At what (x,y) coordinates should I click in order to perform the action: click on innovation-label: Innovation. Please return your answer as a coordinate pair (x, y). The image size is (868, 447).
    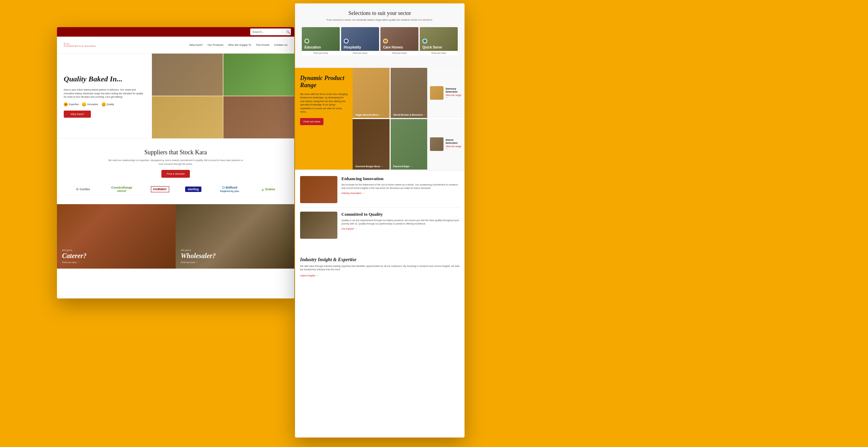
    Looking at the image, I should click on (93, 104).